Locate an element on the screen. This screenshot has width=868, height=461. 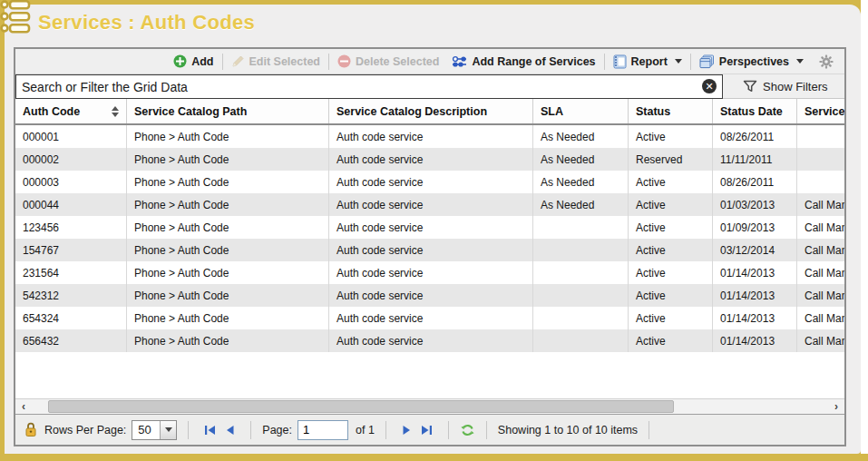
search-input is located at coordinates (369, 87).